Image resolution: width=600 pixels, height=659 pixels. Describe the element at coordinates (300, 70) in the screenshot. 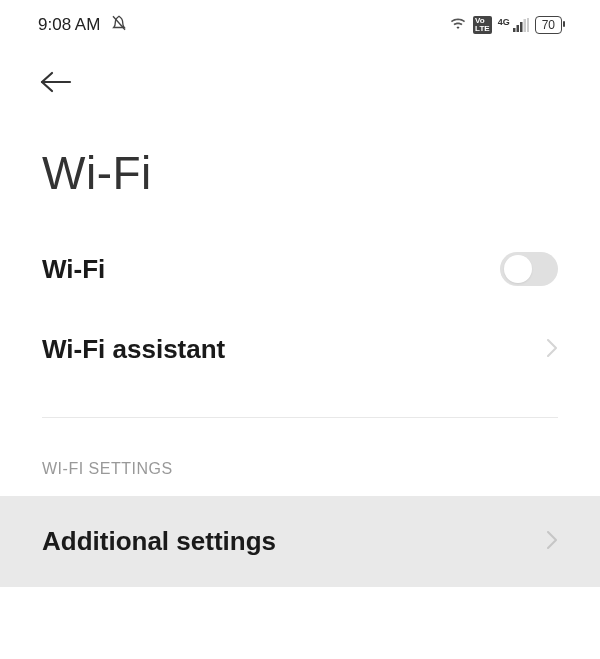

I see `header` at that location.